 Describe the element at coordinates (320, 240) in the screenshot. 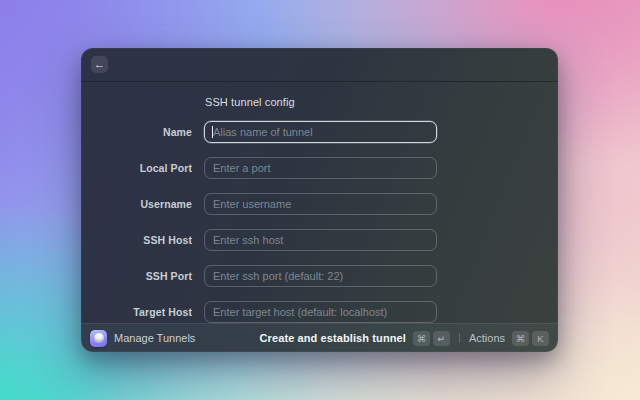

I see `ssh-host-input` at that location.